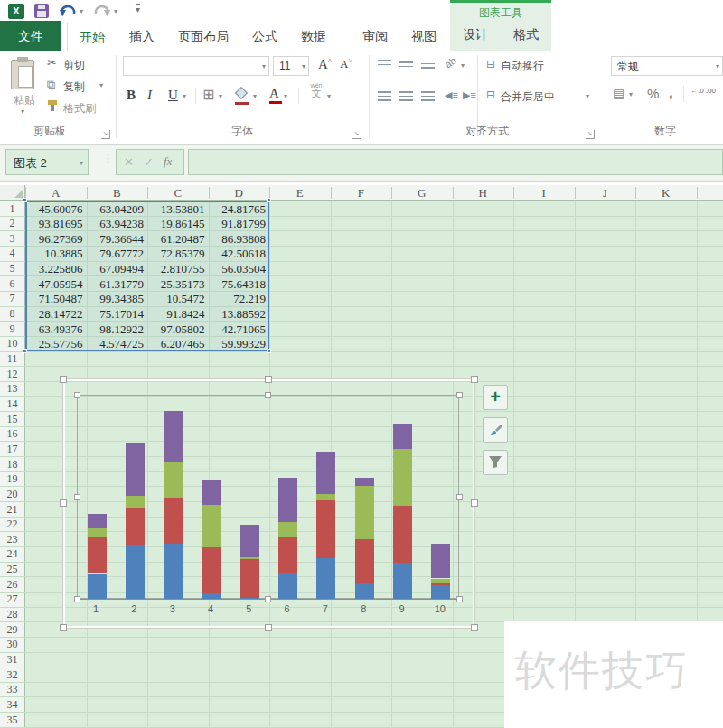  I want to click on alignment-dialog-launcher-icon: ↘, so click(590, 135).